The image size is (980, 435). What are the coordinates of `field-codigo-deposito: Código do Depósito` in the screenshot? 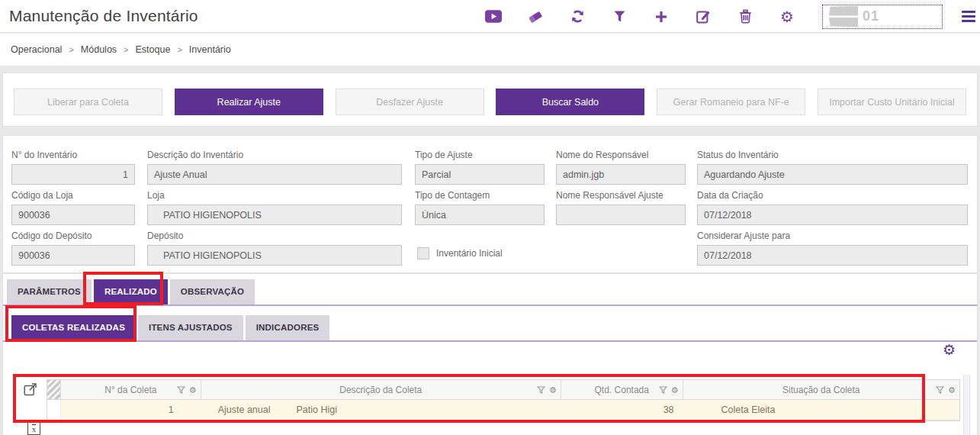 It's located at (73, 248).